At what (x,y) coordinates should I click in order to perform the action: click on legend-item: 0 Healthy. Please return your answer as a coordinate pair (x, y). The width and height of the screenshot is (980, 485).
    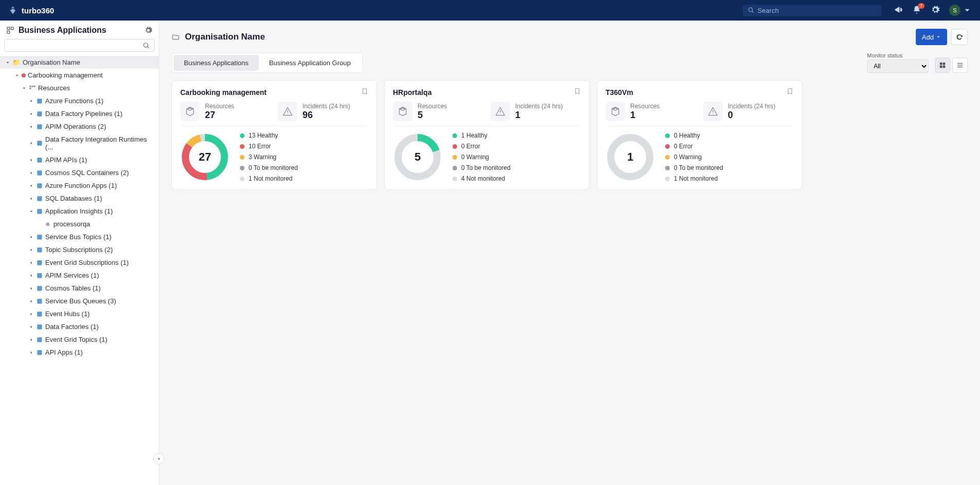
    Looking at the image, I should click on (729, 135).